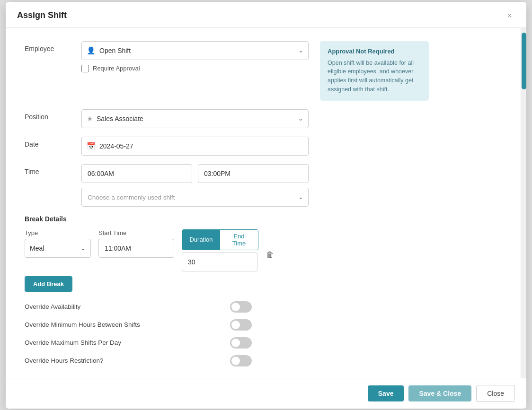 The image size is (532, 410). Describe the element at coordinates (266, 119) in the screenshot. I see `position-row: Position ★ Sales Associate ⌄` at that location.